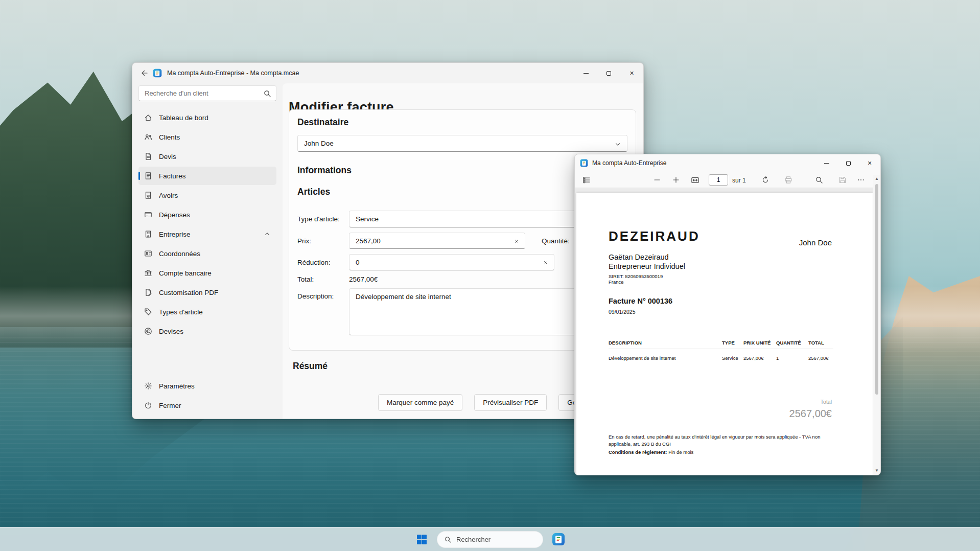  Describe the element at coordinates (207, 156) in the screenshot. I see `sidebar-item-devis: Devis` at that location.